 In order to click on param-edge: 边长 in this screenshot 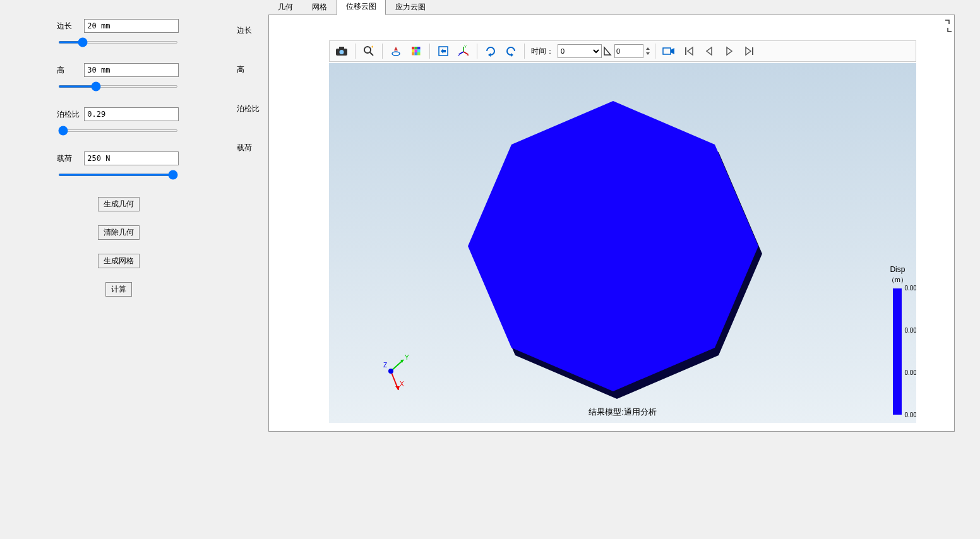, I will do `click(138, 32)`.